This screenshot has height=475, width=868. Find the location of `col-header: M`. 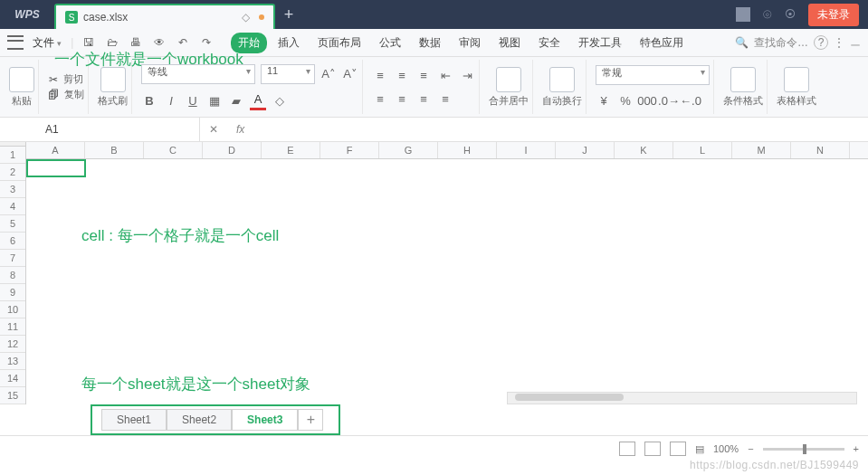

col-header: M is located at coordinates (762, 150).